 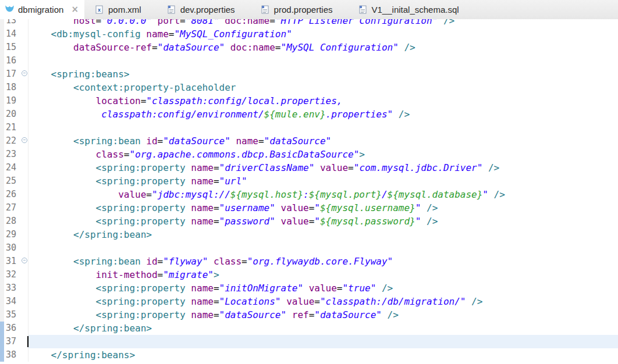 What do you see at coordinates (42, 9) in the screenshot?
I see `tab-dbmigration: dbmigration×` at bounding box center [42, 9].